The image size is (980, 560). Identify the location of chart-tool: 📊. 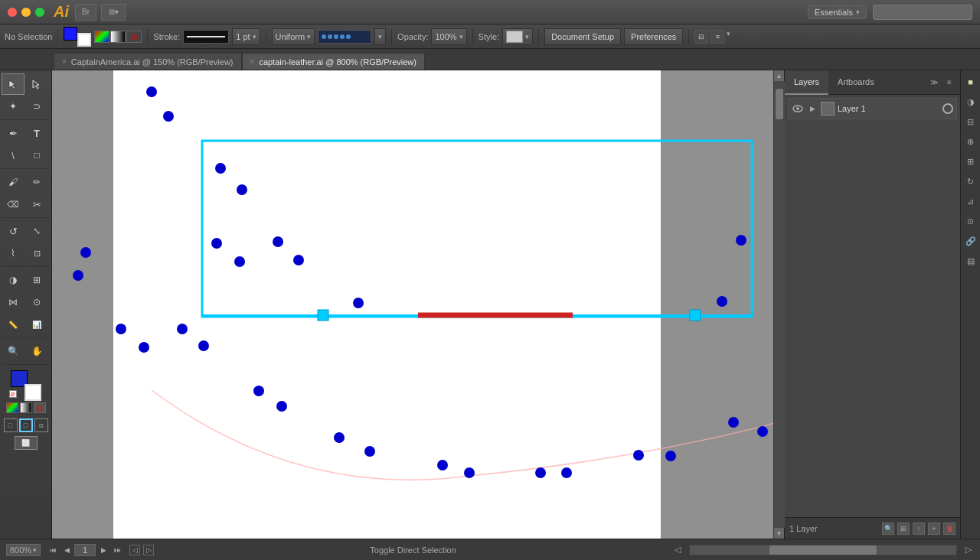
(37, 324).